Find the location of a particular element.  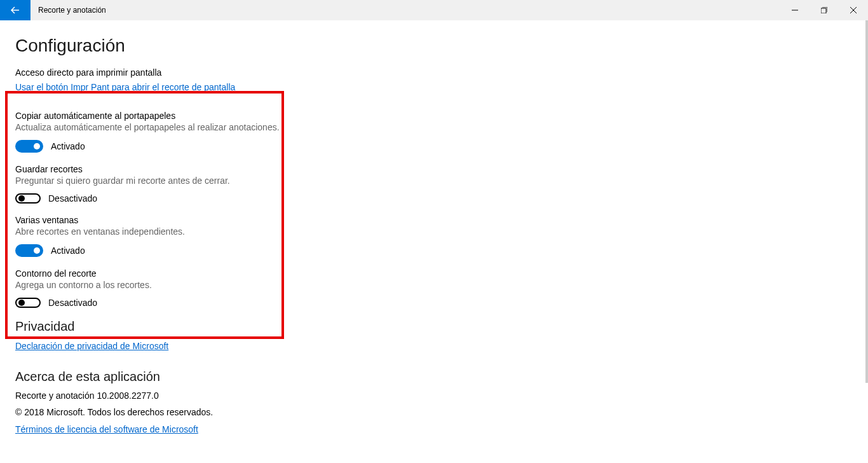

toggle-multi-window is located at coordinates (29, 251).